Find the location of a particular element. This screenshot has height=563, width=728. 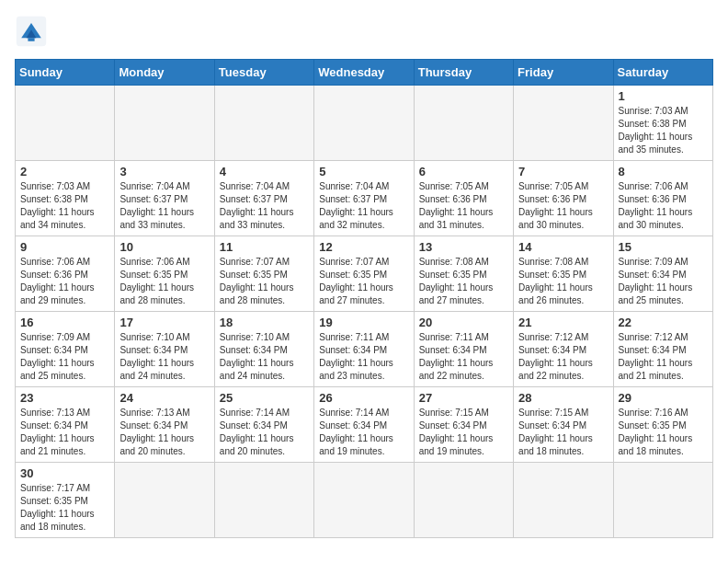

day-number: 11 is located at coordinates (265, 247).